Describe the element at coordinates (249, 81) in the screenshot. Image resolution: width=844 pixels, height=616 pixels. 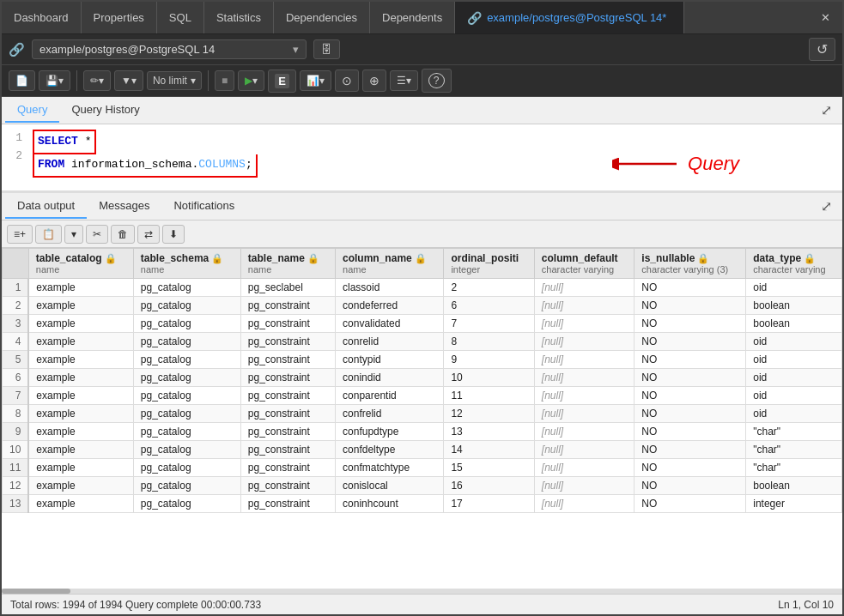
I see `run-icon: ▶` at that location.